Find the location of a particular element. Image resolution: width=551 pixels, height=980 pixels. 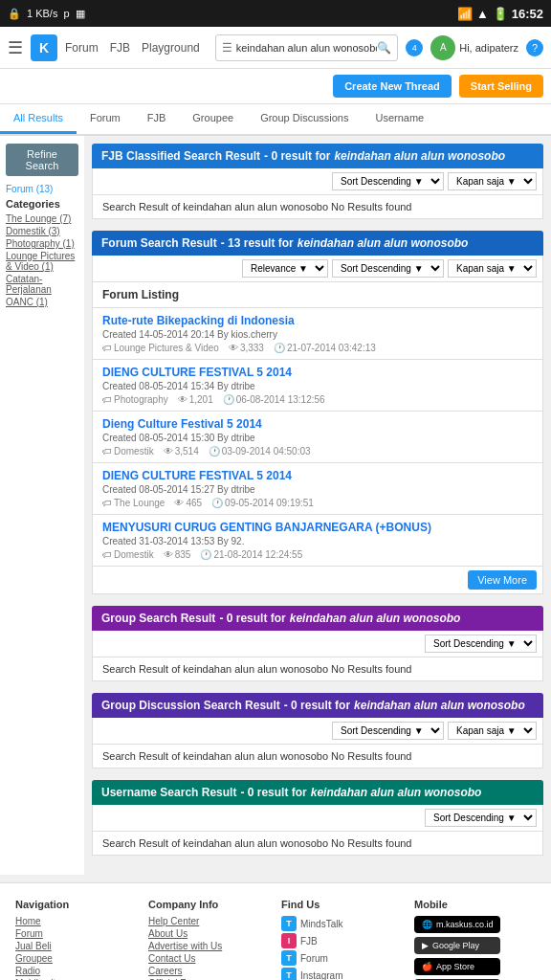

top-nav: ☰ K All Results Forum FJB Playground ☰ 🔍… is located at coordinates (276, 48).